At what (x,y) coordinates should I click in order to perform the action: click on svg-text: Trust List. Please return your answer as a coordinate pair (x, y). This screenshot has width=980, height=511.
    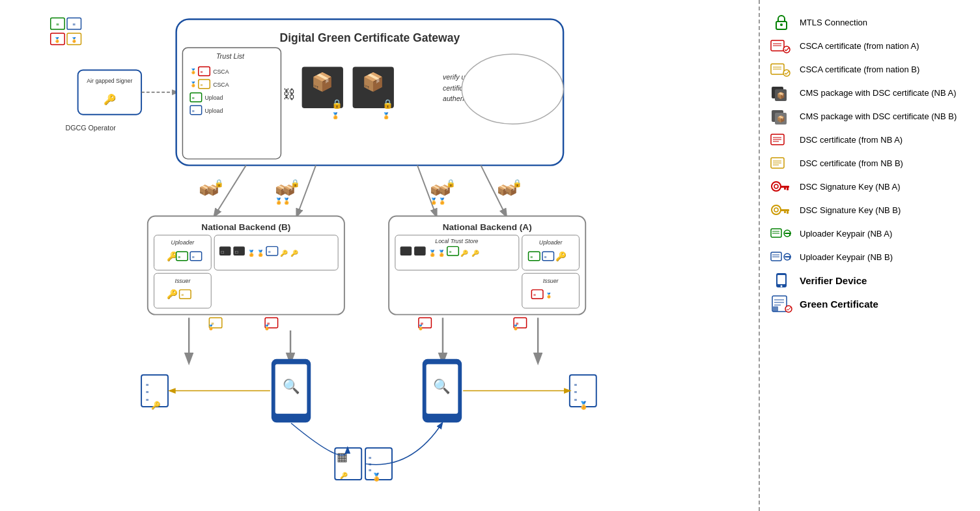
    Looking at the image, I should click on (231, 56).